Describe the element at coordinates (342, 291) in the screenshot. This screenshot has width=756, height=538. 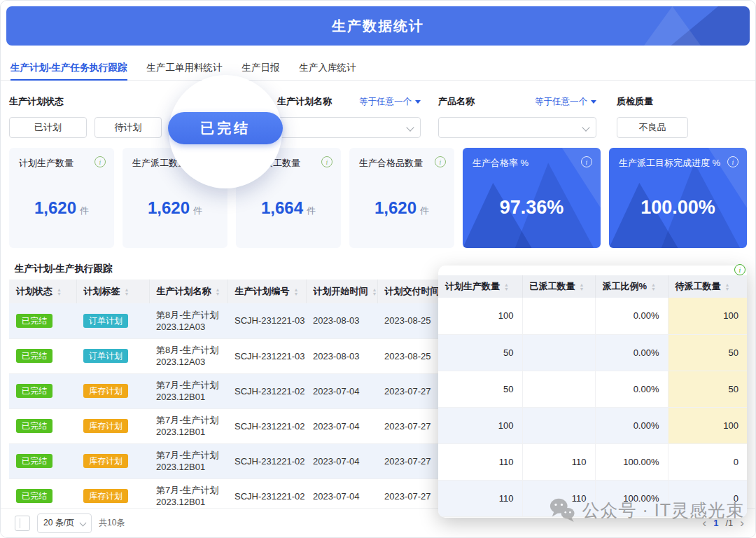
I see `column-header-start-date: 计划开始时间` at that location.